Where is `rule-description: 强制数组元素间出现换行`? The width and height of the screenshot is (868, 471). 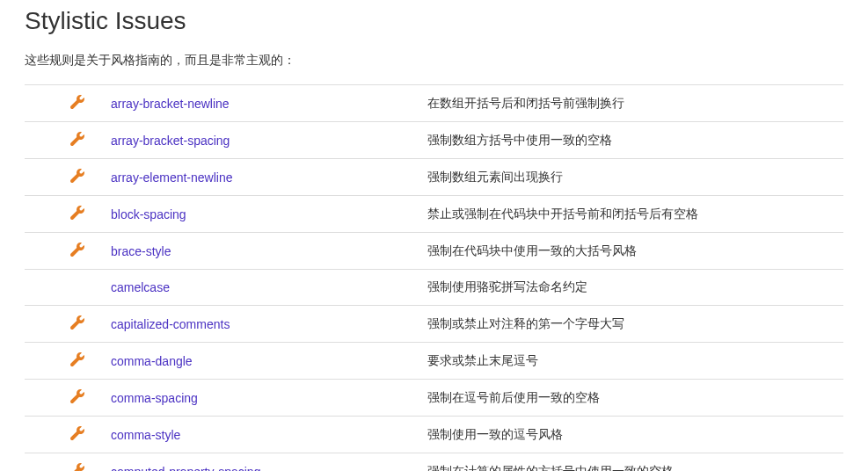 rule-description: 强制数组元素间出现换行 is located at coordinates (635, 178).